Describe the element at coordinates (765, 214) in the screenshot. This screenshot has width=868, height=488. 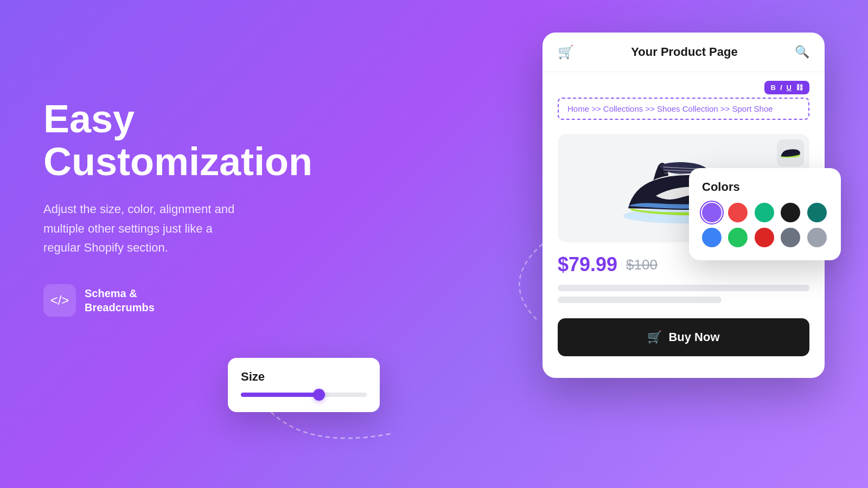
I see `colors-widget: Colors` at that location.